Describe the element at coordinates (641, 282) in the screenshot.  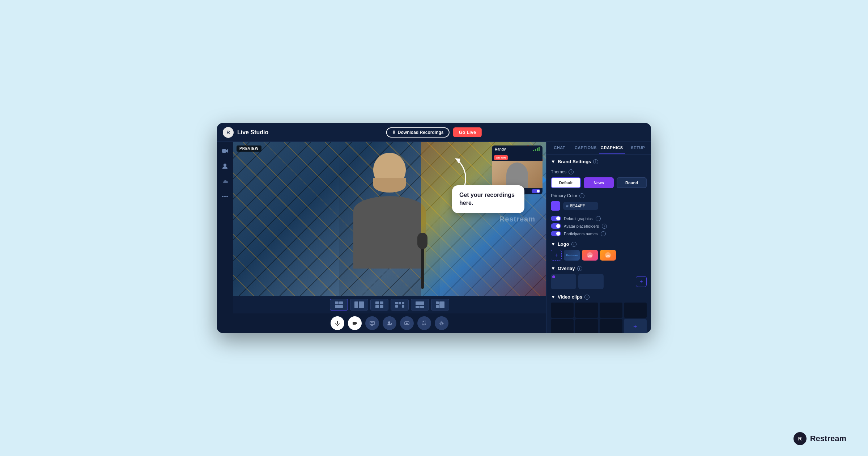
I see `overlay-add-button: +` at that location.